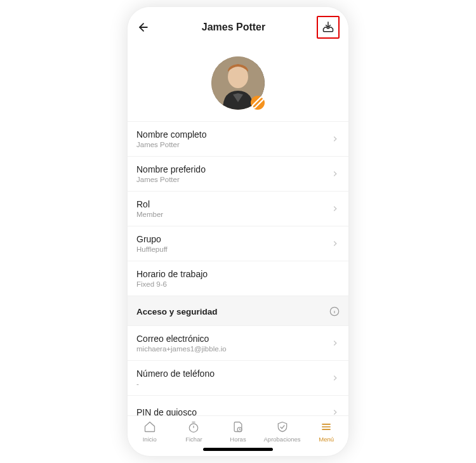  What do you see at coordinates (143, 27) in the screenshot?
I see `back-arrow-icon` at bounding box center [143, 27].